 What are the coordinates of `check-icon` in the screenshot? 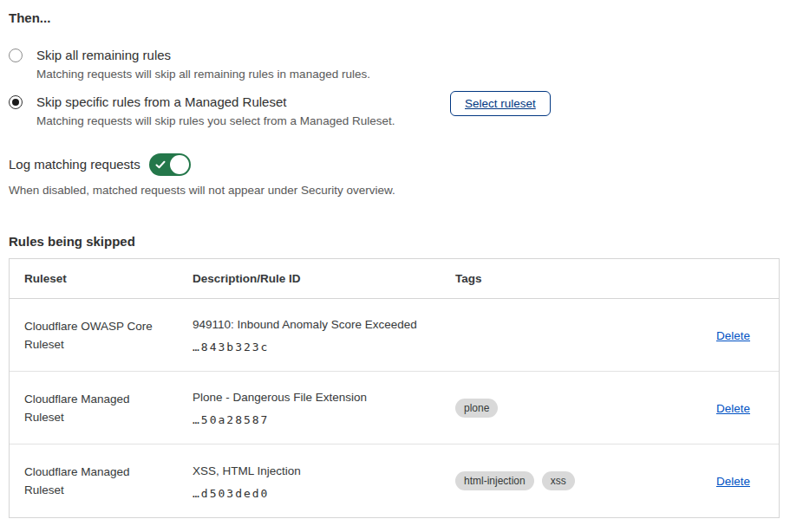 It's located at (160, 165).